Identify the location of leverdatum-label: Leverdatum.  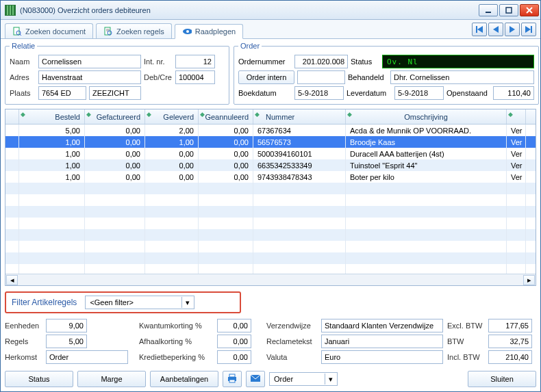
(369, 93).